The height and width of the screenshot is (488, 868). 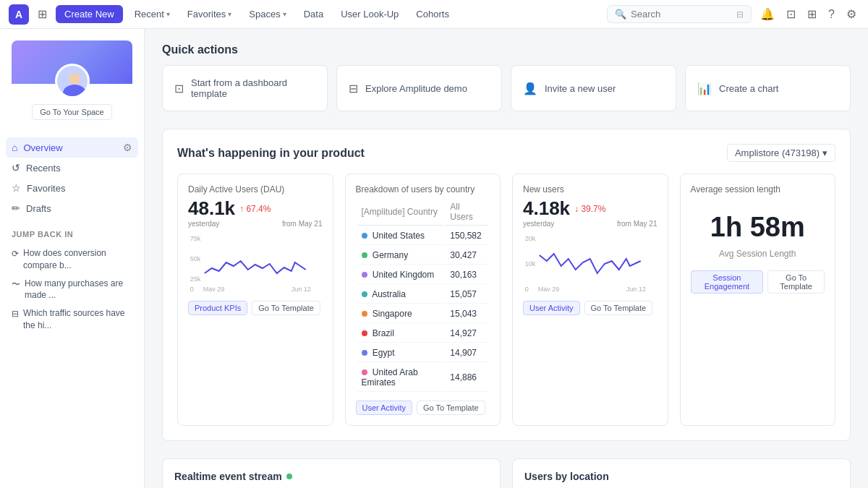 What do you see at coordinates (423, 408) in the screenshot?
I see `country-chart-buttons: User Activity Go To Template` at bounding box center [423, 408].